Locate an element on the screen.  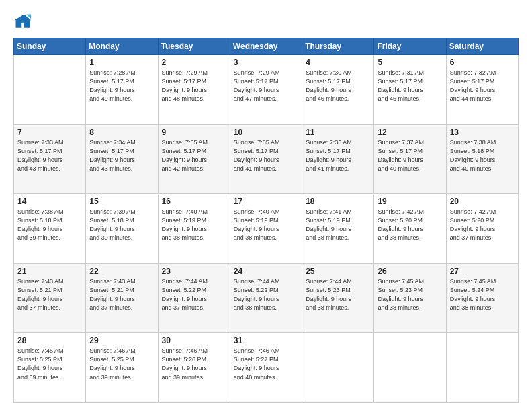
calendar-cell: 17Sunrise: 7:40 AM Sunset: 5:19 PM Dayli… is located at coordinates (266, 229).